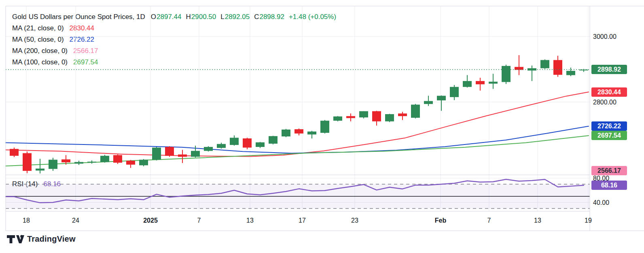 Image resolution: width=644 pixels, height=253 pixels. Describe the element at coordinates (174, 17) in the screenshot. I see `symbol-row: Gold US Dollars per Ounce Spot Prices, 1…` at that location.